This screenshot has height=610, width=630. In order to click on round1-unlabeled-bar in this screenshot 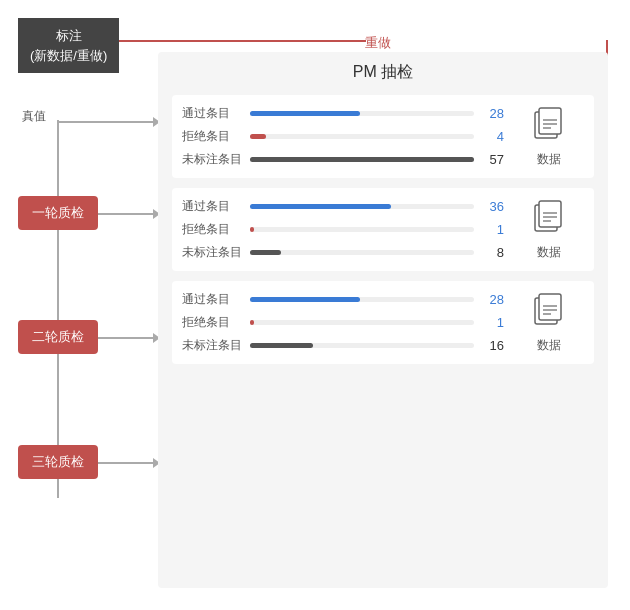, I will do `click(362, 160)`.